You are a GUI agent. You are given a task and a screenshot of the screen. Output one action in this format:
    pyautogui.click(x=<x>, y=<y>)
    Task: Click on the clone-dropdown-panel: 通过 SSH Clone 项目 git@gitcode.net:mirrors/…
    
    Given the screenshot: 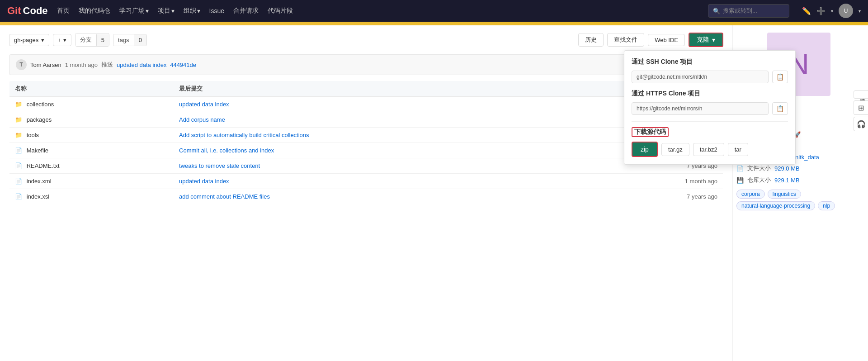 What is the action you would take?
    pyautogui.click(x=710, y=108)
    